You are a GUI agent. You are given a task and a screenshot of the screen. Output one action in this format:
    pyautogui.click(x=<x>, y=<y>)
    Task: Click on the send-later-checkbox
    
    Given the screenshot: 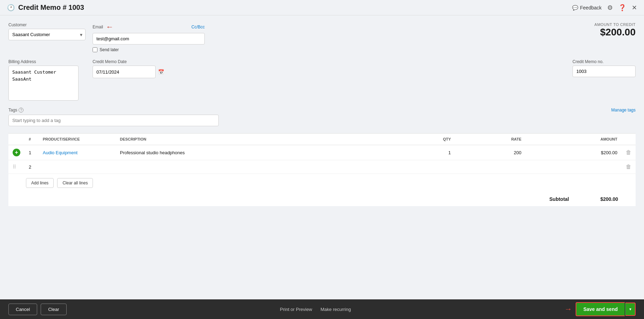 What is the action you would take?
    pyautogui.click(x=95, y=50)
    